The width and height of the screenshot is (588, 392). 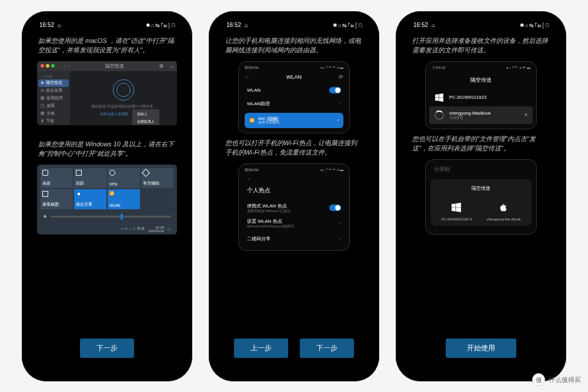 I want to click on instruction-network: 让您的手机和电脑连接到相同的无线网络，或电脑网线连接到局域网内的路由器。, so click(x=294, y=46).